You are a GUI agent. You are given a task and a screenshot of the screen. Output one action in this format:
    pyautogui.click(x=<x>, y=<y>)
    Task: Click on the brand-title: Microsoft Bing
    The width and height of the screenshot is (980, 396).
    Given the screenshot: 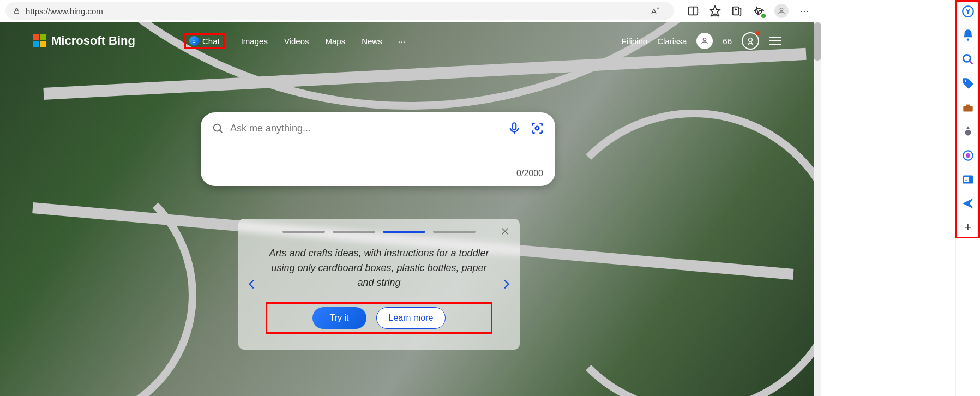 What is the action you would take?
    pyautogui.click(x=93, y=41)
    